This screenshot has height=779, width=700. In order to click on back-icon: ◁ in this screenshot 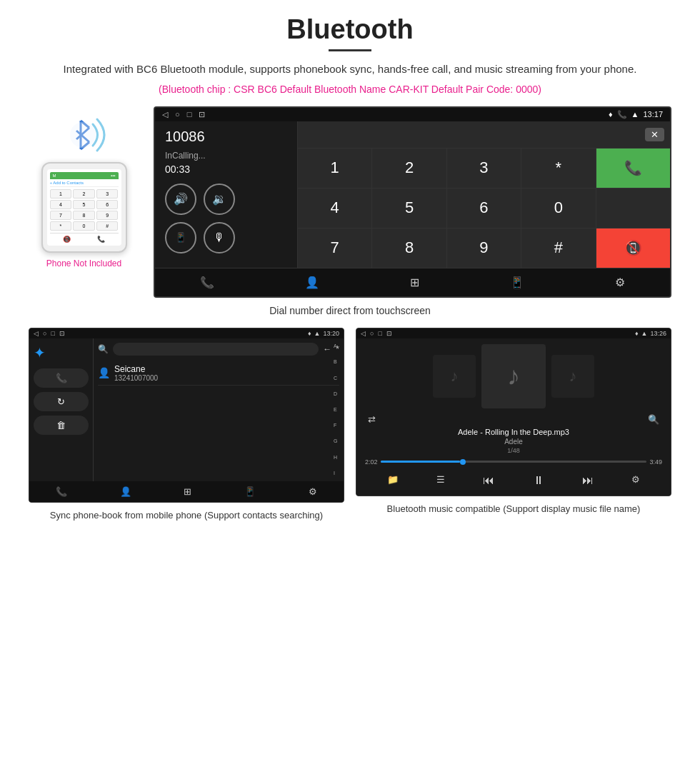, I will do `click(165, 114)`.